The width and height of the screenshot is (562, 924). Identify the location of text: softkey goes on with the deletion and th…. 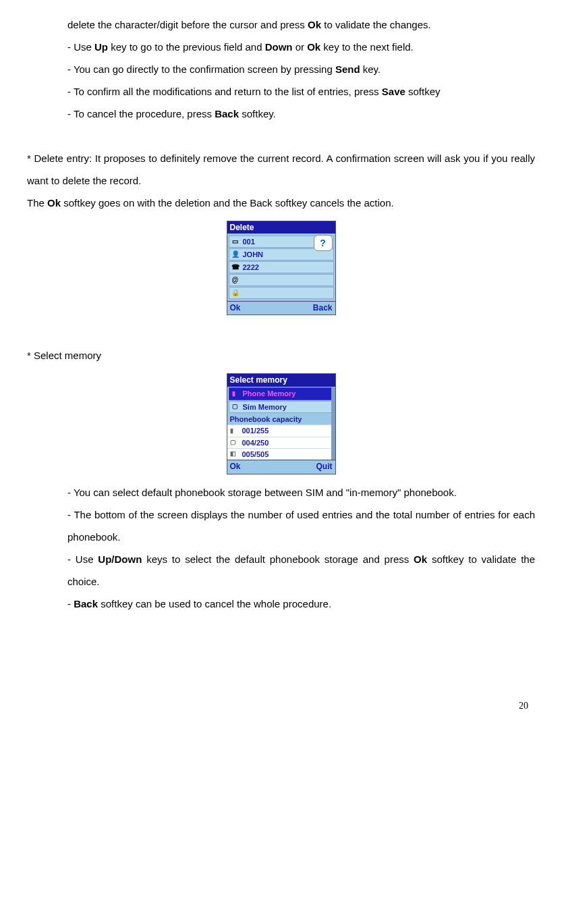
(227, 202).